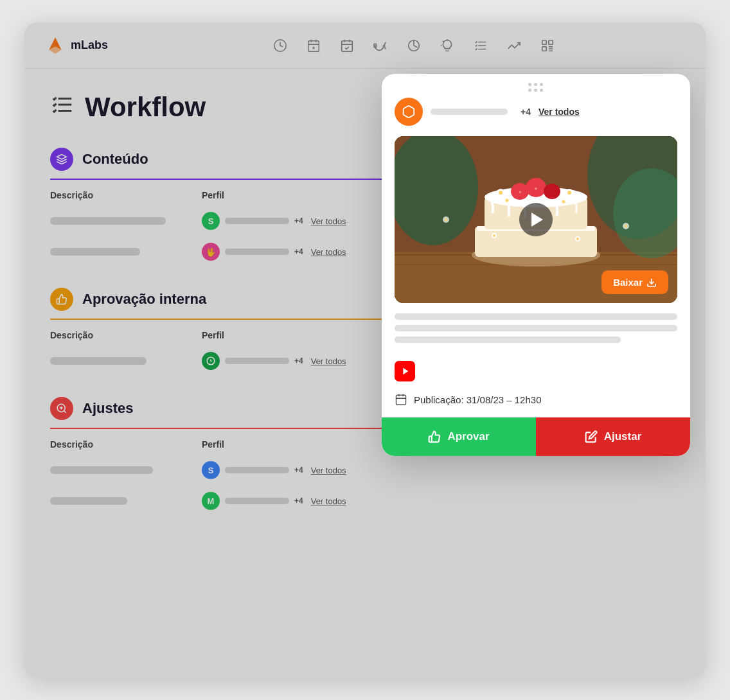  Describe the element at coordinates (536, 220) in the screenshot. I see `play-button` at that location.